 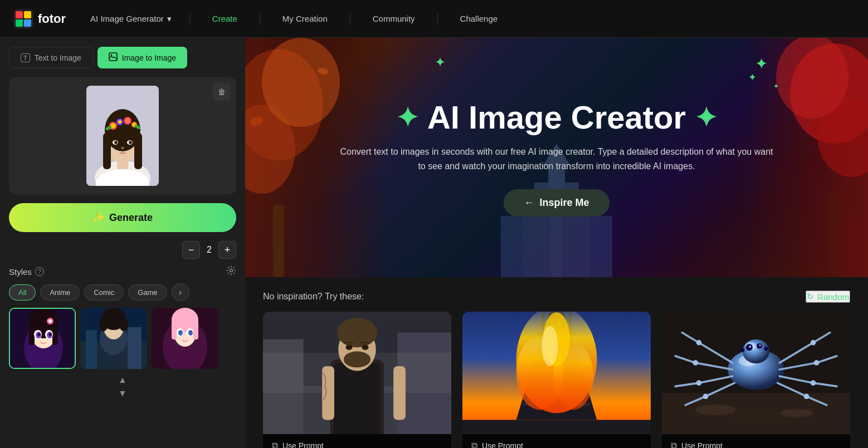 What do you see at coordinates (40, 19) in the screenshot?
I see `logo: fotor` at bounding box center [40, 19].